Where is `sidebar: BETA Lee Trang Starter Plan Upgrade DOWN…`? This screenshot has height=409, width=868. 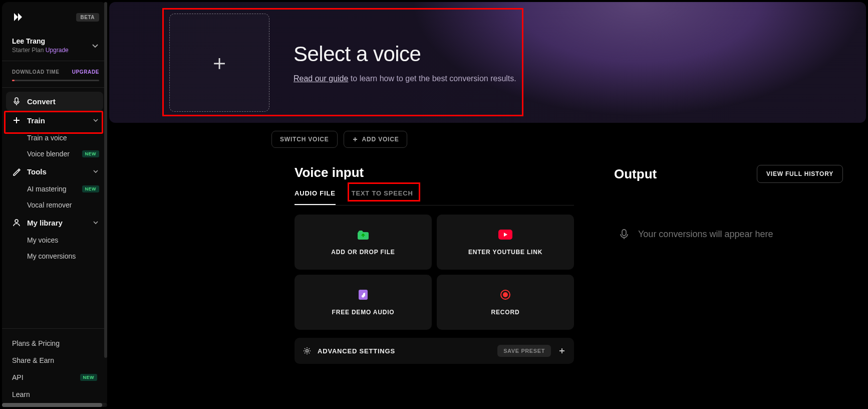
sidebar: BETA Lee Trang Starter Plan Upgrade DOWN… is located at coordinates (55, 204).